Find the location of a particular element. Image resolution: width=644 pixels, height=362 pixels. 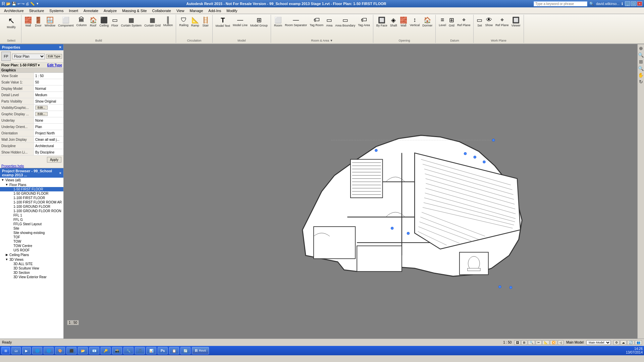

column-btn: 🏛 Column is located at coordinates (82, 21).